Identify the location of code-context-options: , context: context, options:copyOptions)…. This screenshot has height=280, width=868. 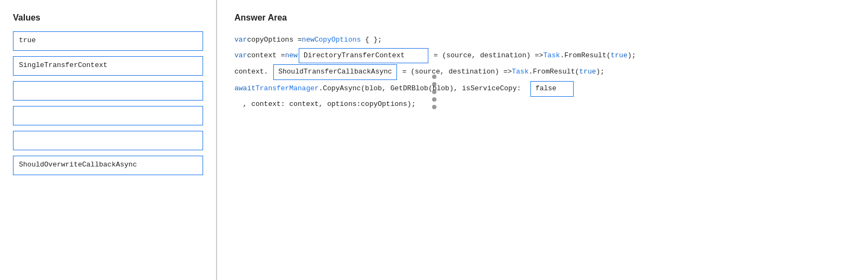
(325, 105).